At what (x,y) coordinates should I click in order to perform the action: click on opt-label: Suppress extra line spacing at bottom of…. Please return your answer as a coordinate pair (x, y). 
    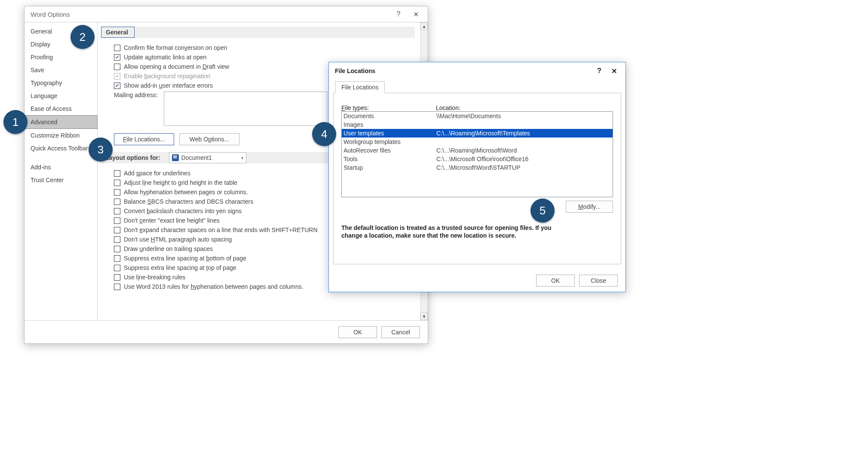
    Looking at the image, I should click on (185, 258).